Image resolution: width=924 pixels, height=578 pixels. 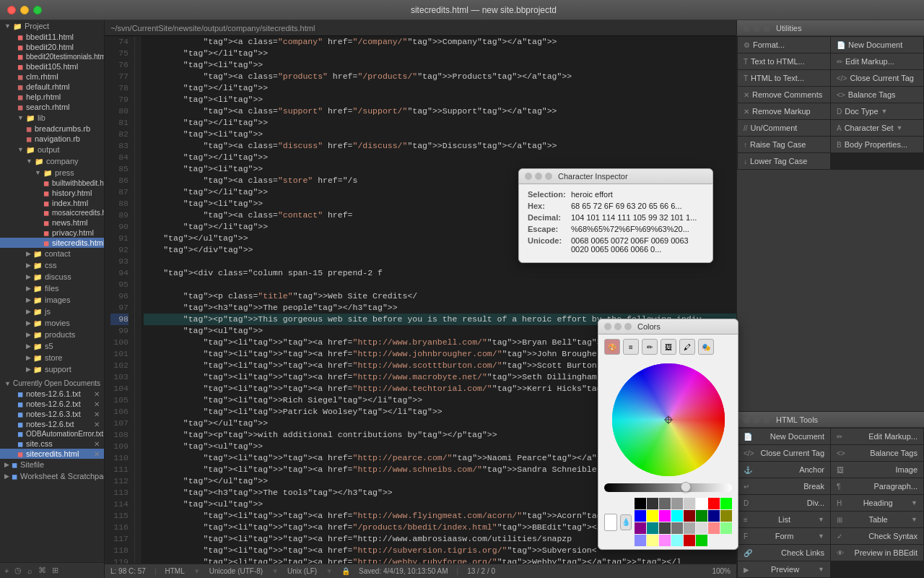 I want to click on close-tag-tool-button: </> Close Current Tag, so click(x=784, y=453).